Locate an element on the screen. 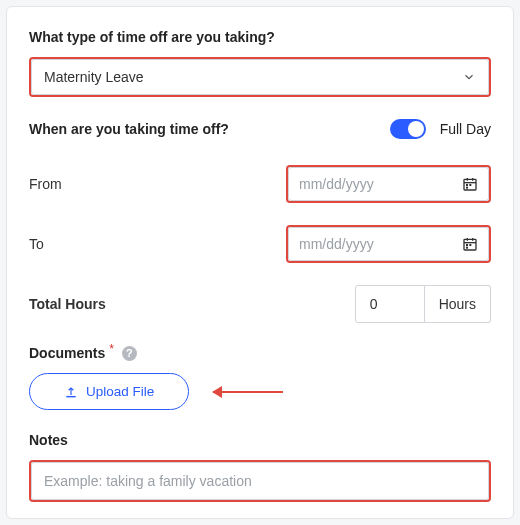 The height and width of the screenshot is (525, 520). full-day-toggle is located at coordinates (408, 129).